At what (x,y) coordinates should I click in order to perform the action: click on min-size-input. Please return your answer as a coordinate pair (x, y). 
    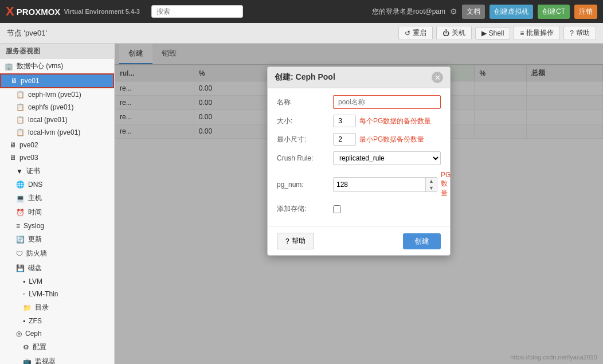
    Looking at the image, I should click on (344, 139).